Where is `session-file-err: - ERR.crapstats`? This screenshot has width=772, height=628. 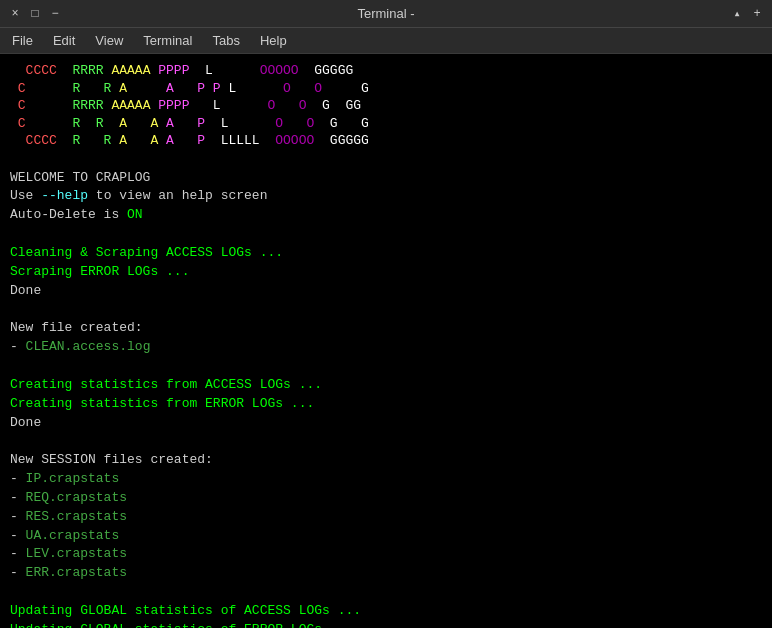
session-file-err: - ERR.crapstats is located at coordinates (386, 574).